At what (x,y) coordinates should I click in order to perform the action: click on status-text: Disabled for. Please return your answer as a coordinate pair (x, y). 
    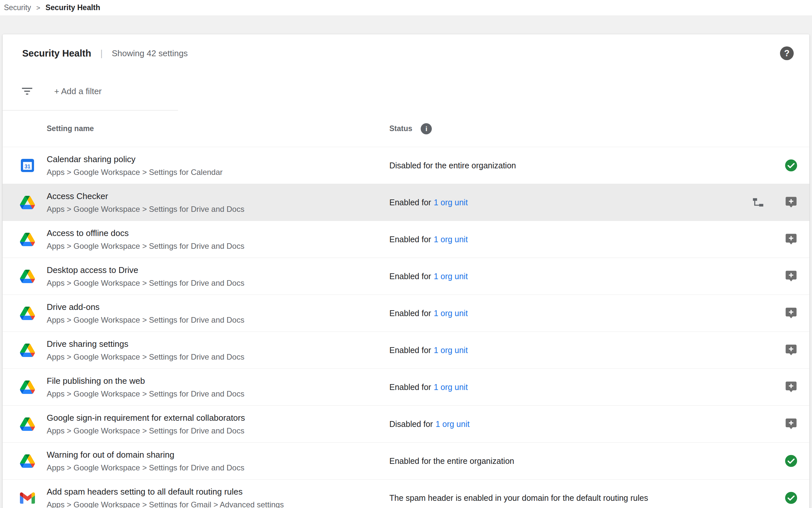
    Looking at the image, I should click on (411, 424).